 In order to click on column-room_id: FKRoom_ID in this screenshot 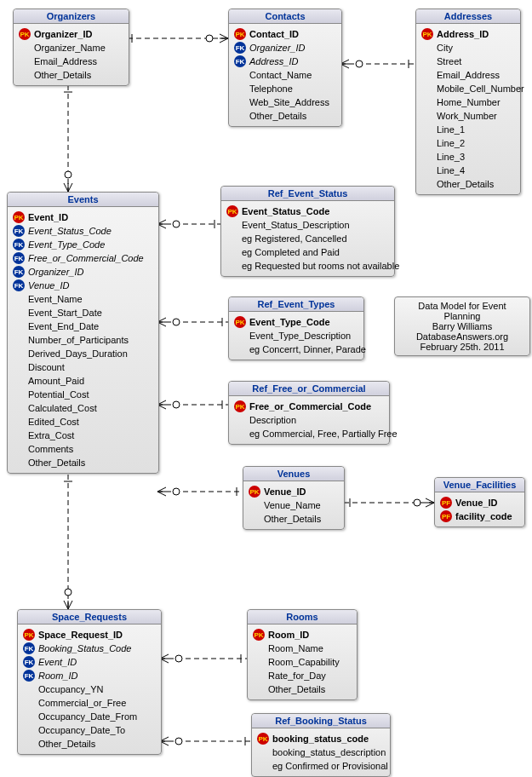, I will do `click(89, 676)`.